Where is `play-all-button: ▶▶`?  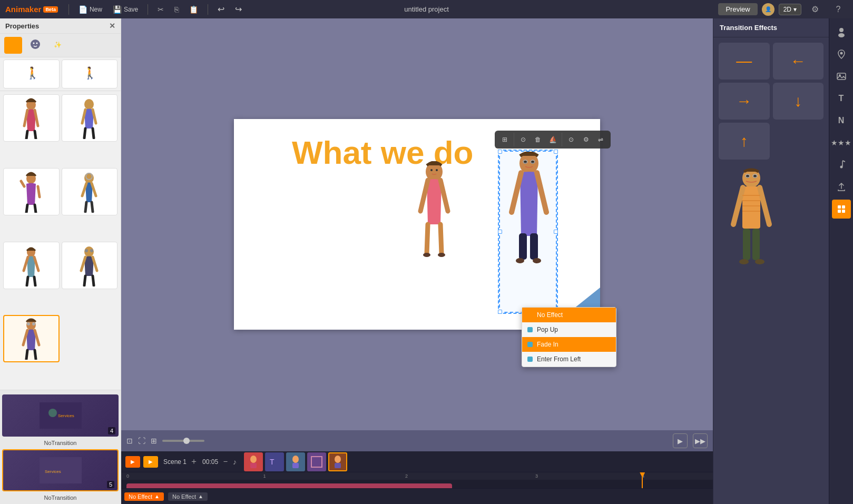
play-all-button: ▶▶ is located at coordinates (700, 441).